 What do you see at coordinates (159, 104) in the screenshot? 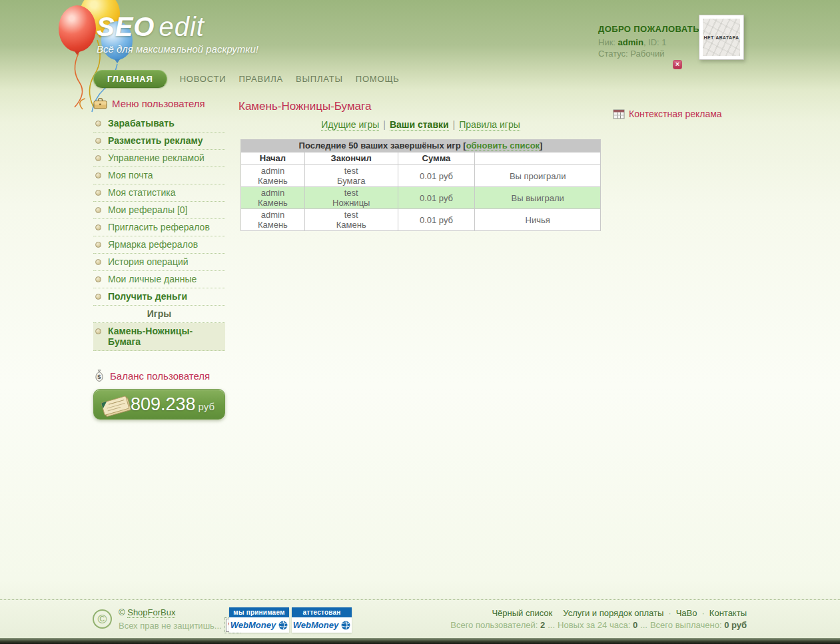
I see `user-menu-title: Меню пользователя` at bounding box center [159, 104].